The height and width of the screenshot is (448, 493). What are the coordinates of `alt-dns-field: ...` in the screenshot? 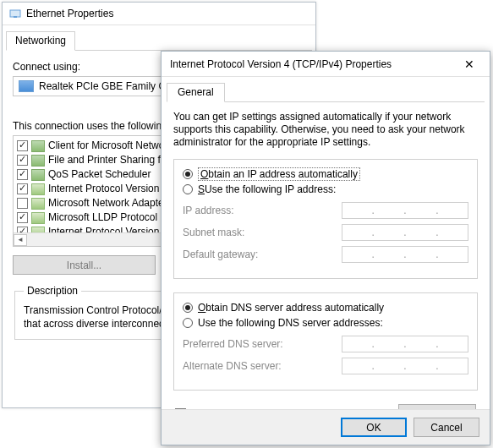 It's located at (405, 366).